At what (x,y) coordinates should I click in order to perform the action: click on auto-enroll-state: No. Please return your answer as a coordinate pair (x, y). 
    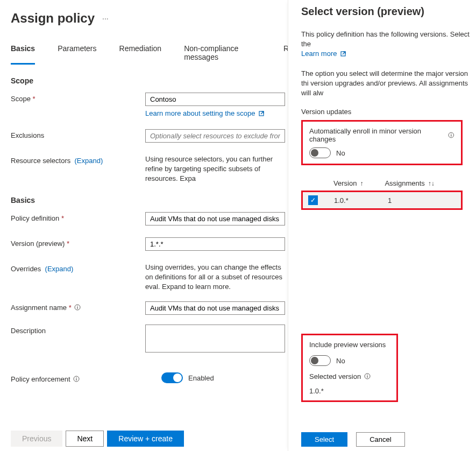
    Looking at the image, I should click on (341, 153).